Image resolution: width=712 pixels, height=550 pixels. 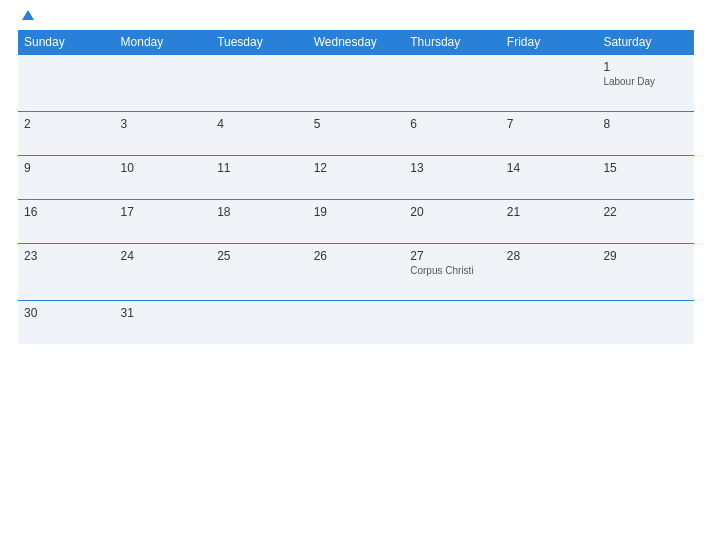 I want to click on holiday-label: Corpus Christi, so click(x=452, y=270).